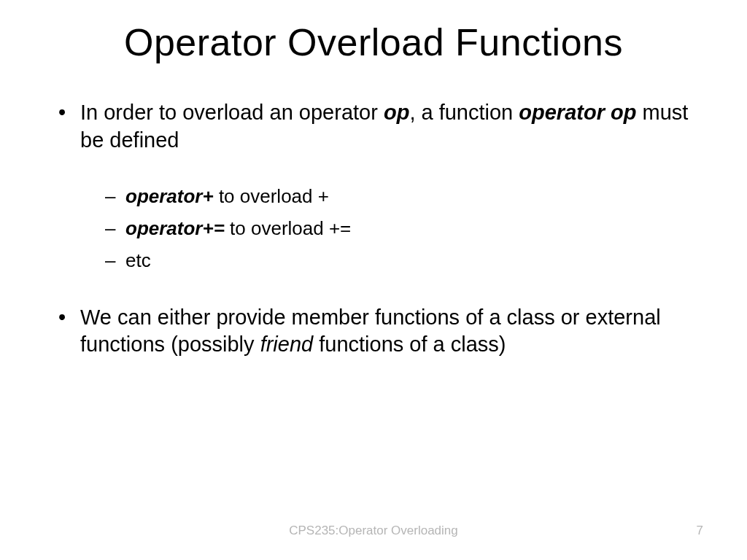  Describe the element at coordinates (232, 112) in the screenshot. I see `text-fragment: In order to overload an operator` at that location.